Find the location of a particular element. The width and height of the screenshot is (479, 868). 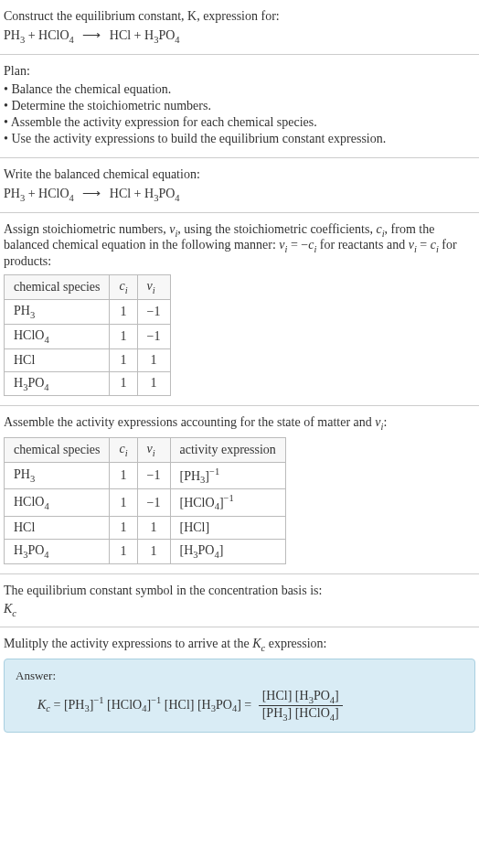

col-species: chemical species is located at coordinates (57, 287).